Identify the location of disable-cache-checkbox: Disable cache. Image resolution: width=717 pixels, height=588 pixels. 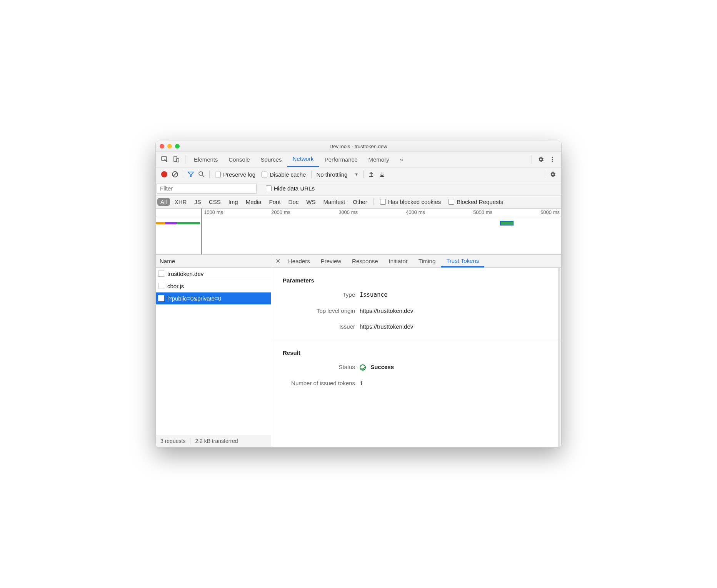
(284, 175).